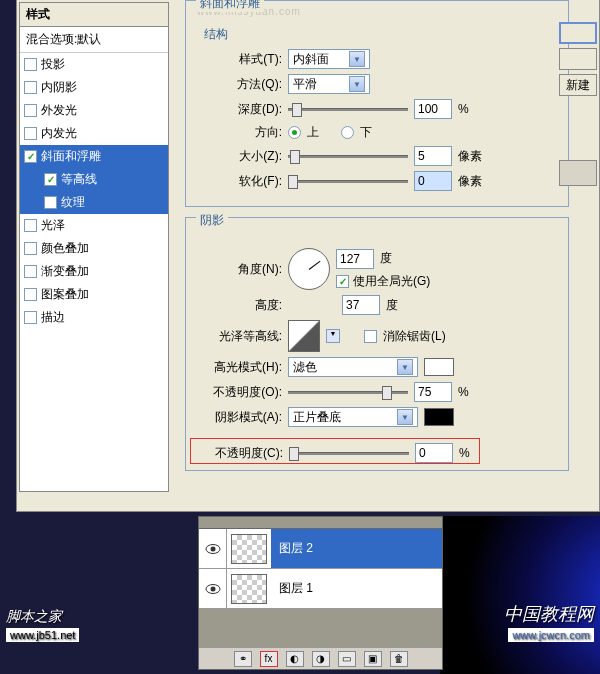 The width and height of the screenshot is (600, 674). Describe the element at coordinates (94, 156) in the screenshot. I see `style-bevel-emboss: 斜面和浮雕` at that location.